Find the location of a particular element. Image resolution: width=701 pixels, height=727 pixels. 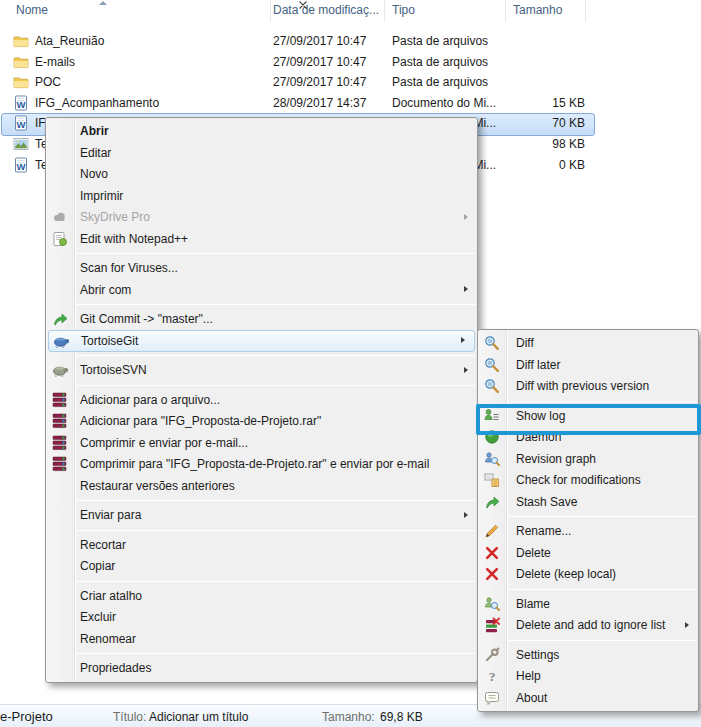

submenu-item-daemon: Daemon is located at coordinates (588, 438).